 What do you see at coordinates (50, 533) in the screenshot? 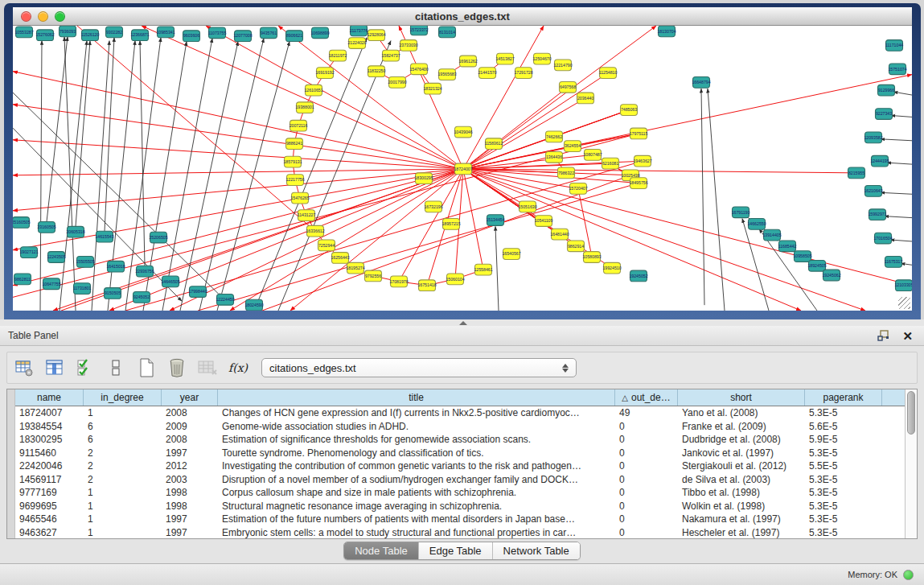
I see `table-cell: 9463627` at bounding box center [50, 533].